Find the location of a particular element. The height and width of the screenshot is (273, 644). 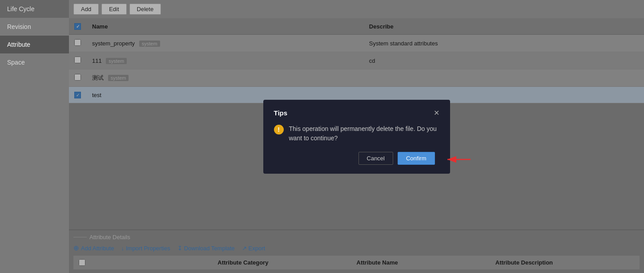

tips-modal: Tips ✕ ! This operation will permanently… is located at coordinates (357, 137).